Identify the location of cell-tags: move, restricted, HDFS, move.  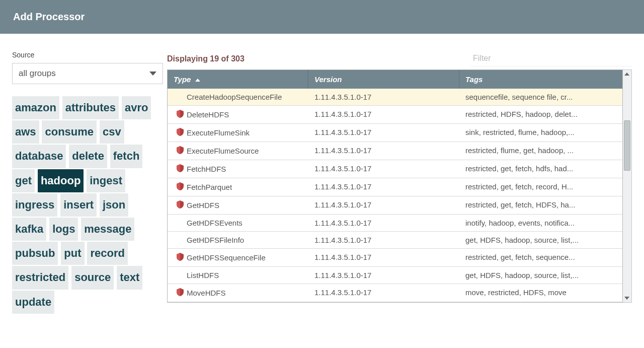
(541, 293).